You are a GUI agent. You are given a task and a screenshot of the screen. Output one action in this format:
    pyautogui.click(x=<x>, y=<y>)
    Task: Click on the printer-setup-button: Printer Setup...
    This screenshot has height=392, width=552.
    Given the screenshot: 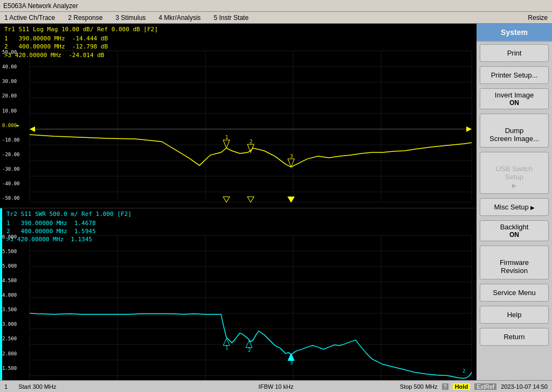 What is the action you would take?
    pyautogui.click(x=514, y=75)
    